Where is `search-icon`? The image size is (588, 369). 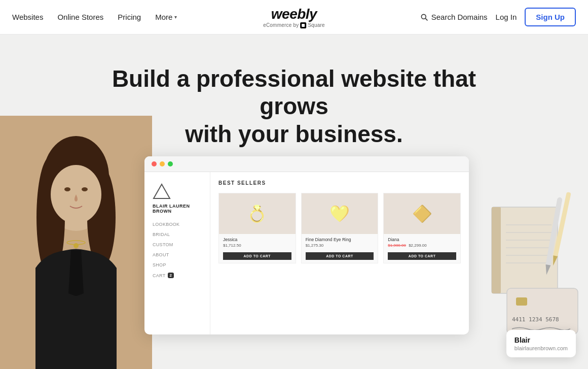 search-icon is located at coordinates (424, 17).